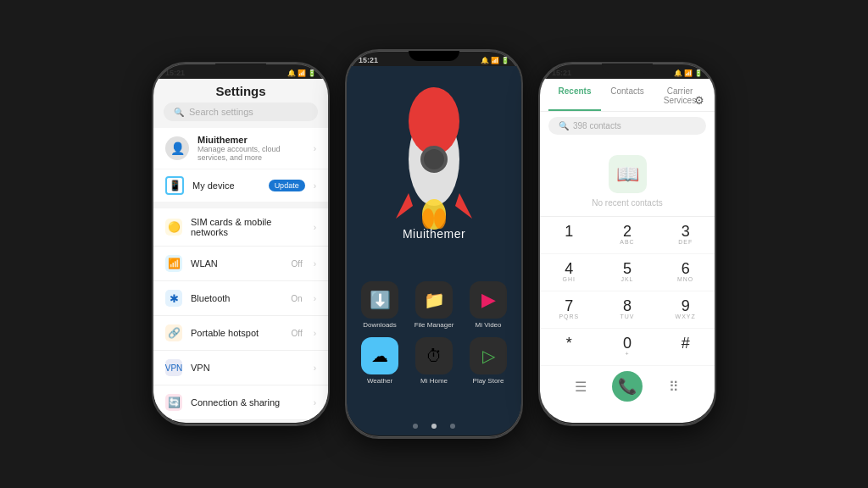  I want to click on account-row: 👤 Miuithemer Manage accounts, cloud serv…, so click(241, 148).